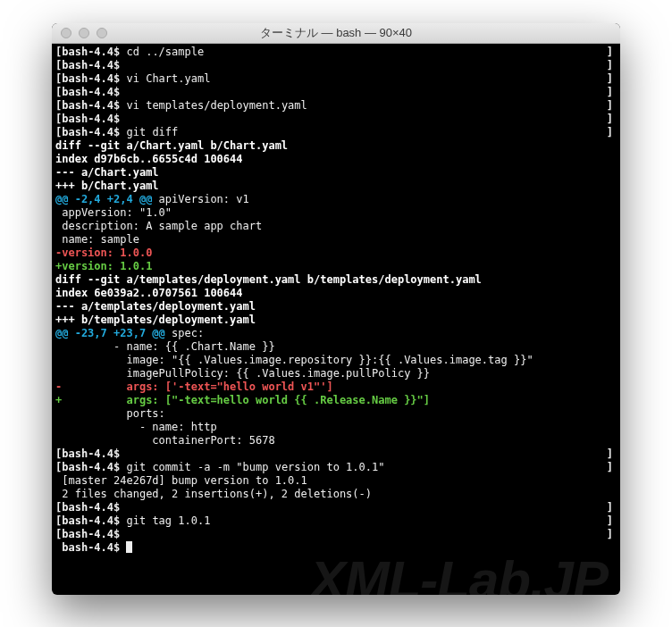 The image size is (672, 627). Describe the element at coordinates (336, 495) in the screenshot. I see `terminal-line: 2 files changed, 2 insertions(+), 2 dele…` at that location.